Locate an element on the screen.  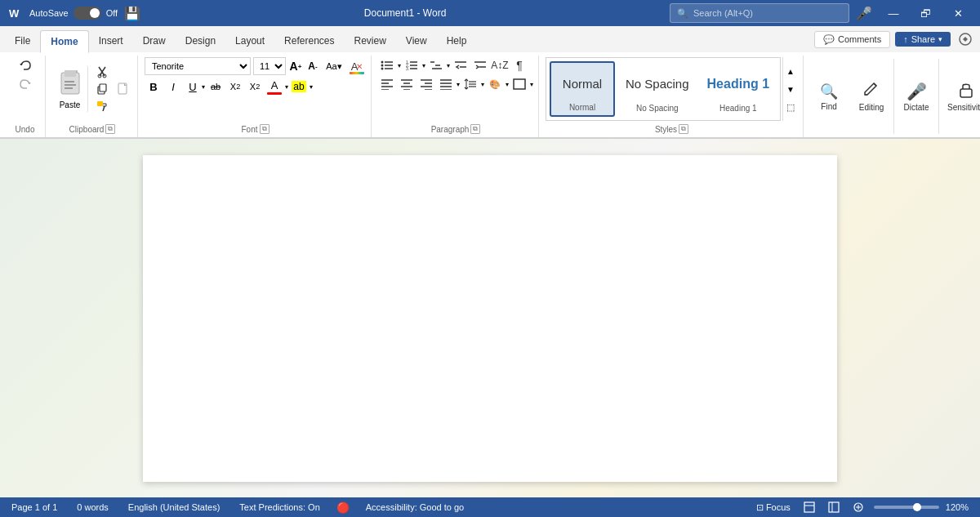
undo-button is located at coordinates (25, 66).